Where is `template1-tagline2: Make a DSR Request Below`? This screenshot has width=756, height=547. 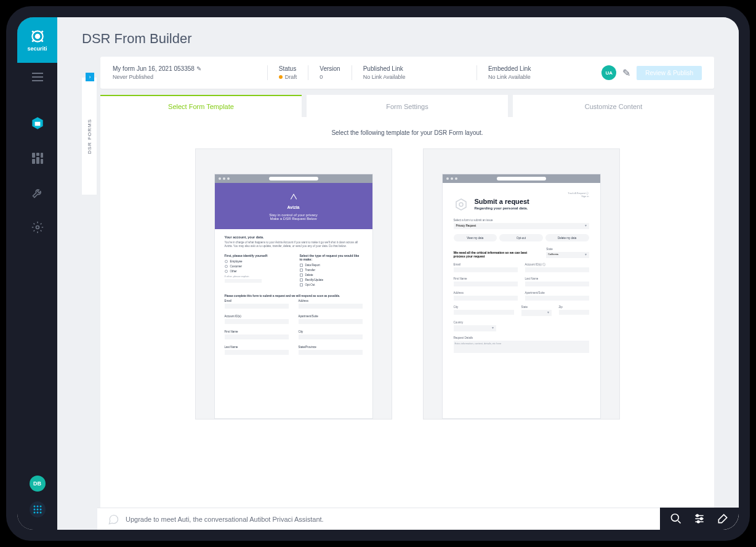
template1-tagline2: Make a DSR Request Below is located at coordinates (294, 219).